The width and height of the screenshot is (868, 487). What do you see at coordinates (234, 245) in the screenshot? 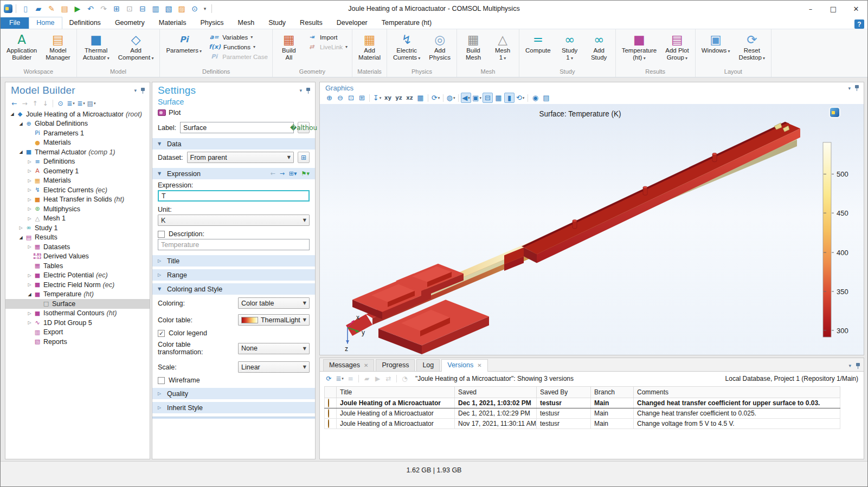
I see `description-input` at bounding box center [234, 245].